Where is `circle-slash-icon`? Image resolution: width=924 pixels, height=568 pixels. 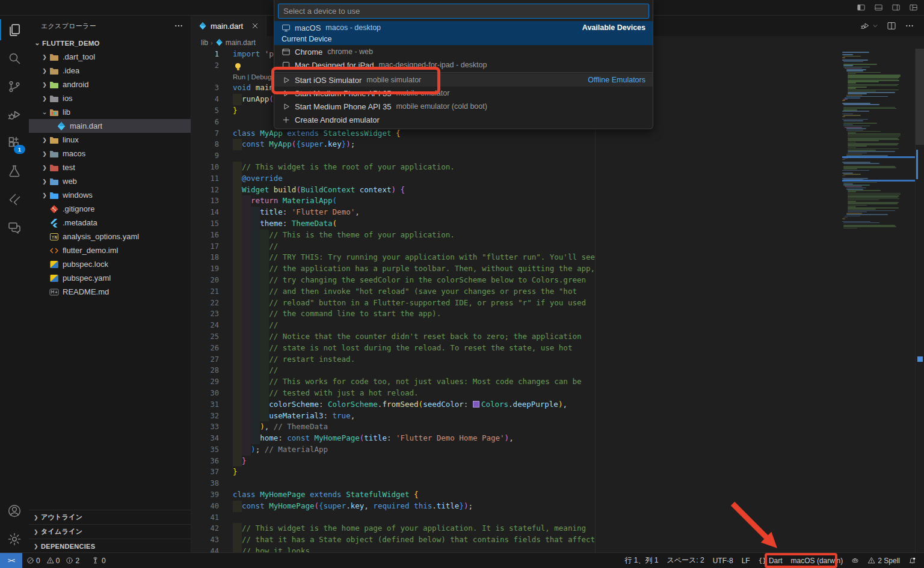 circle-slash-icon is located at coordinates (30, 560).